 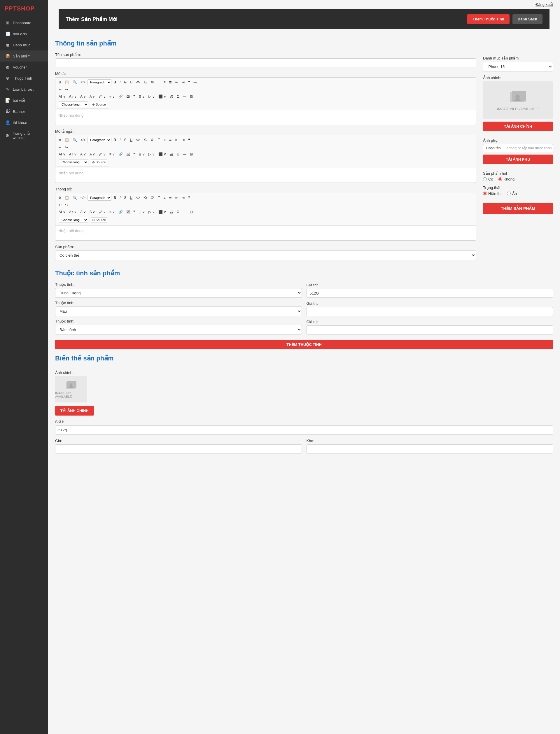 I want to click on variant-upload-main-button: TẢI ẢNH CHÍNH, so click(x=75, y=410).